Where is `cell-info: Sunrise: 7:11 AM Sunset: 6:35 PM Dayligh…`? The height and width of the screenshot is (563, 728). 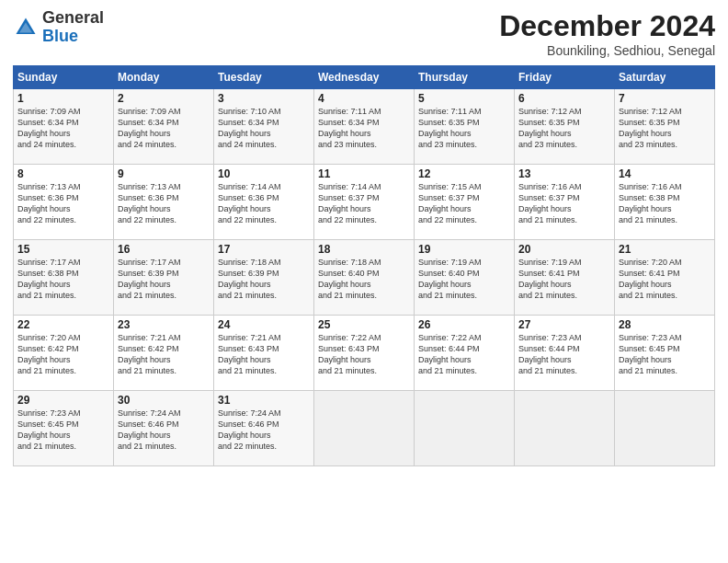
cell-info: Sunrise: 7:11 AM Sunset: 6:35 PM Dayligh… is located at coordinates (464, 129).